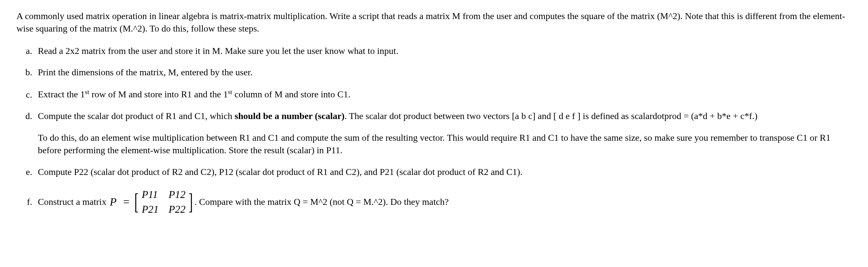 This screenshot has height=267, width=868. I want to click on bracket-left-icon: [, so click(137, 202).